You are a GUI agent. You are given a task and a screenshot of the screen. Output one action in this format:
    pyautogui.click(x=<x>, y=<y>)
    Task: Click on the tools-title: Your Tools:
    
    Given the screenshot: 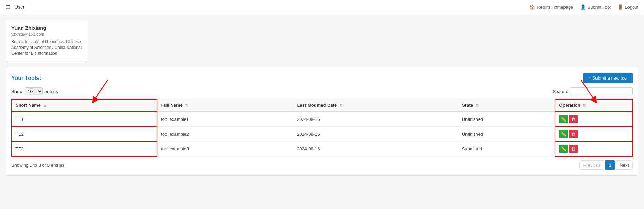 What is the action you would take?
    pyautogui.click(x=26, y=78)
    